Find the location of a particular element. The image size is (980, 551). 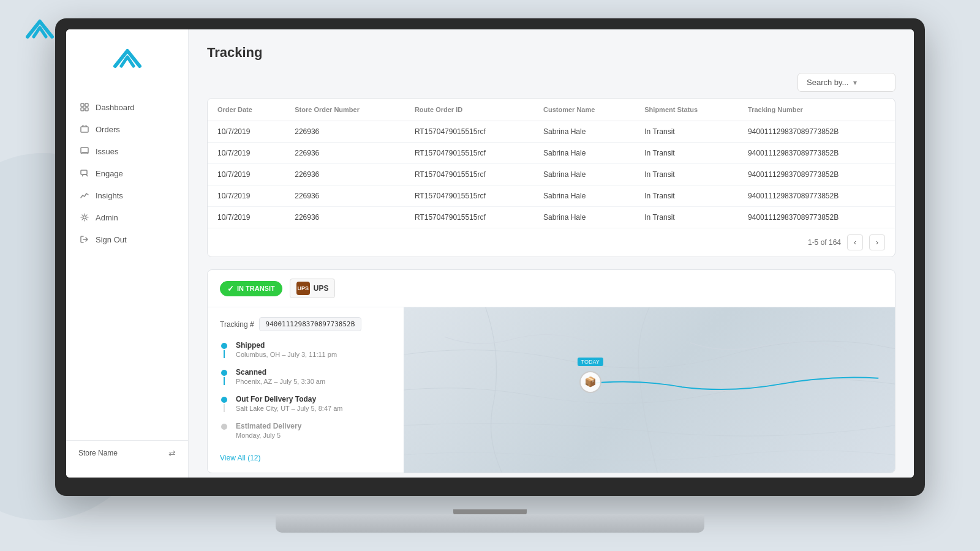

sidebar-item-insights: Insights is located at coordinates (127, 195).